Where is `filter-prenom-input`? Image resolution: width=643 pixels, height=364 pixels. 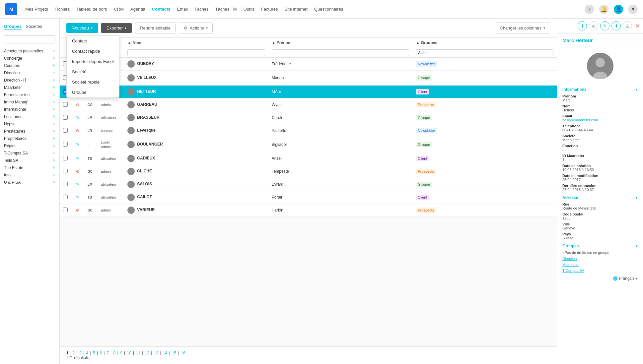
filter-prenom-input is located at coordinates (340, 53).